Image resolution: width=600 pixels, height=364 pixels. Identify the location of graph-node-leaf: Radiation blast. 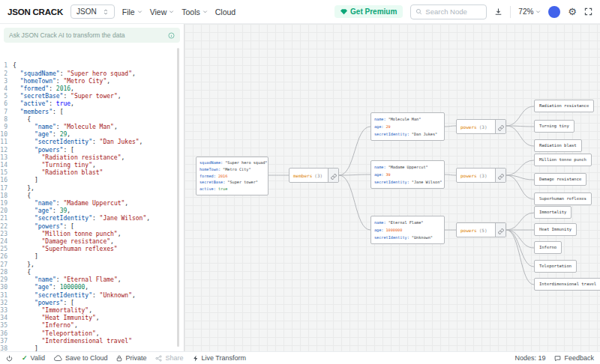
(558, 145).